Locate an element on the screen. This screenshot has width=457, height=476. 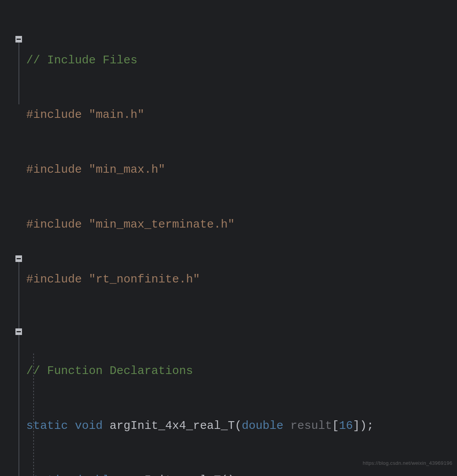
gutter is located at coordinates (13, 238).